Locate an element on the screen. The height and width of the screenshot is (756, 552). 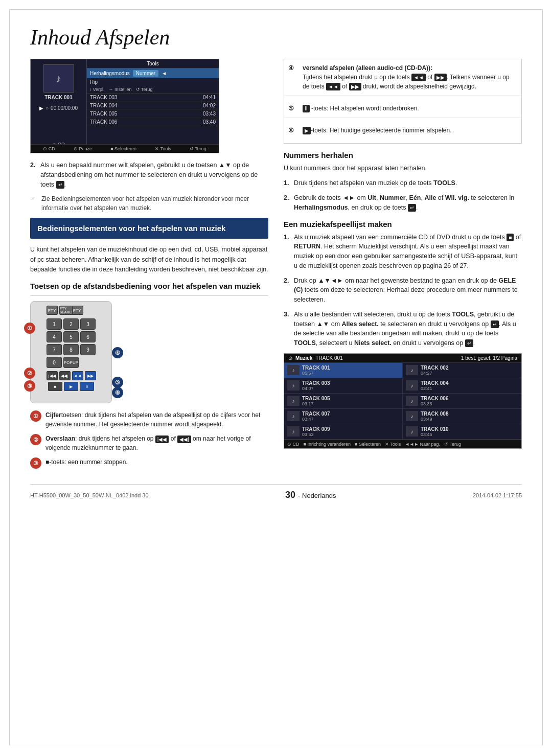
ml-title-text: Muziek is located at coordinates (304, 358).